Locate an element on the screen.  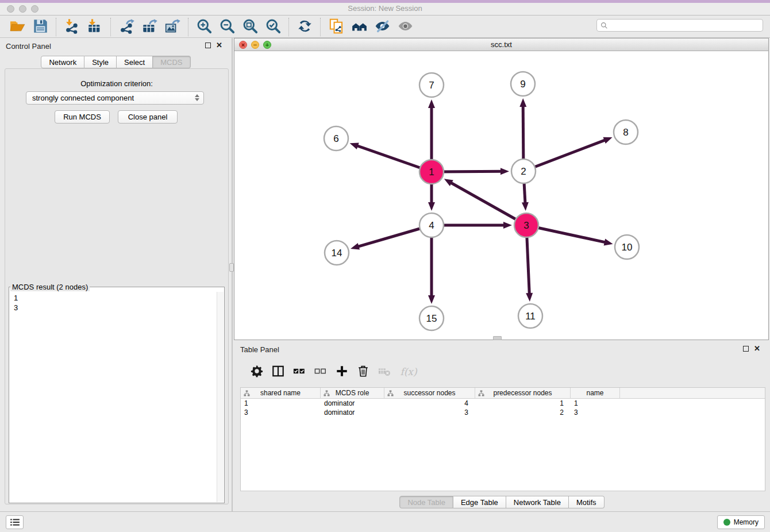
deselect-all-checkboxes-icon is located at coordinates (321, 372).